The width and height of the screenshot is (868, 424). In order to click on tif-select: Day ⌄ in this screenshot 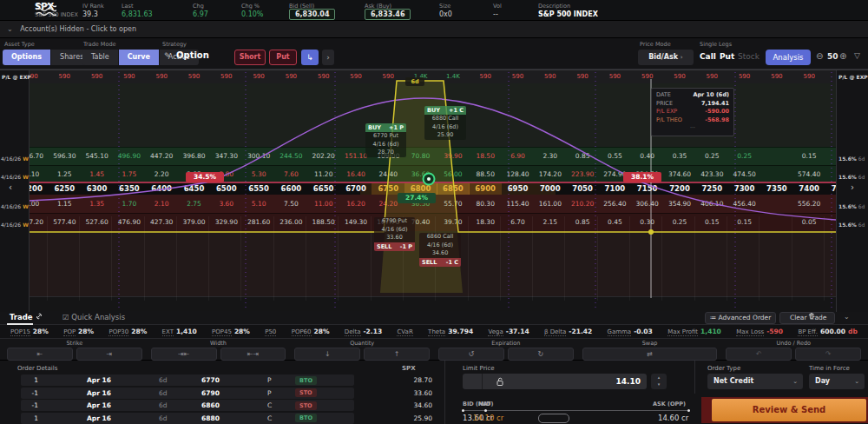, I will do `click(837, 381)`.